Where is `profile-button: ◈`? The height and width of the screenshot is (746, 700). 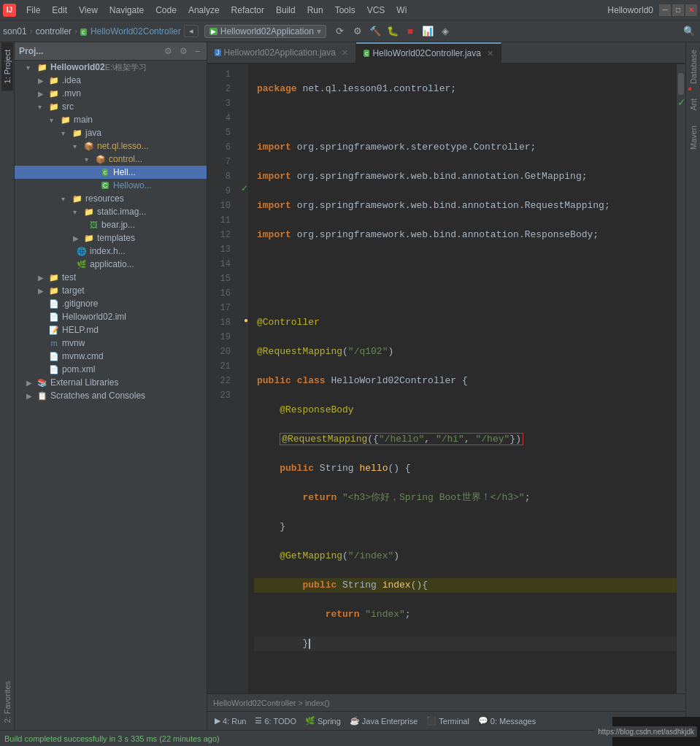 profile-button: ◈ is located at coordinates (445, 31).